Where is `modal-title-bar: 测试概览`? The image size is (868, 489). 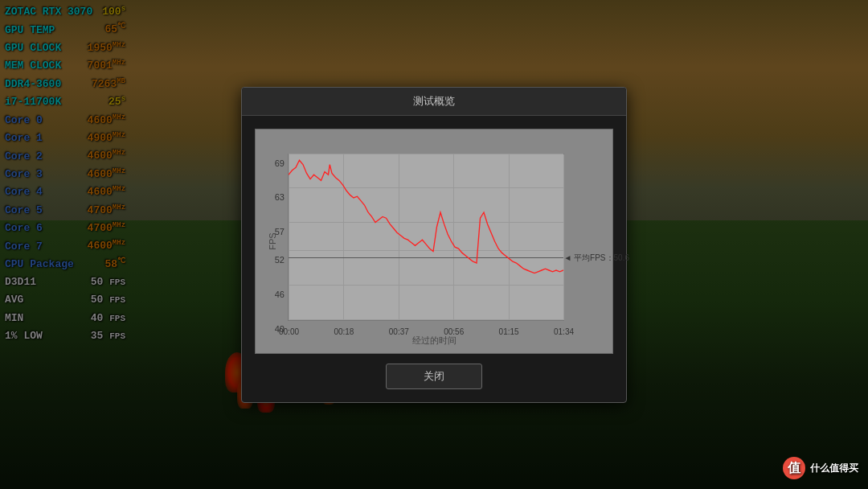
modal-title-bar: 测试概览 is located at coordinates (434, 101).